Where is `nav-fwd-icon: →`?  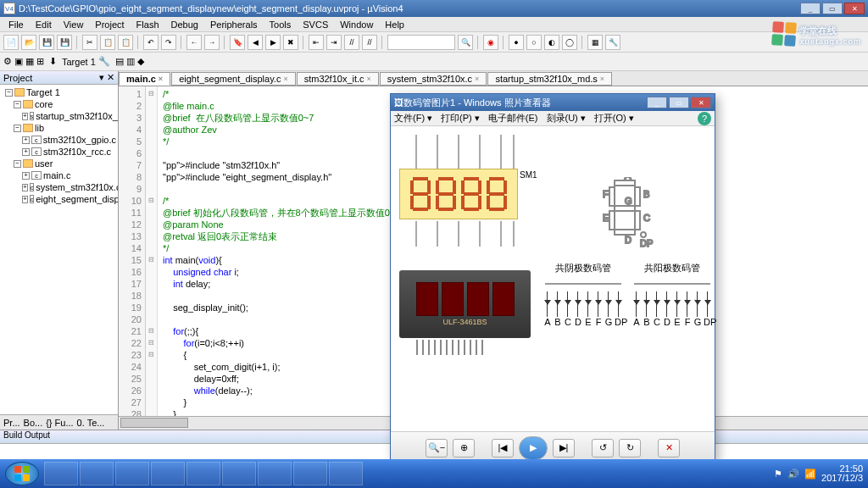 nav-fwd-icon: → is located at coordinates (212, 42).